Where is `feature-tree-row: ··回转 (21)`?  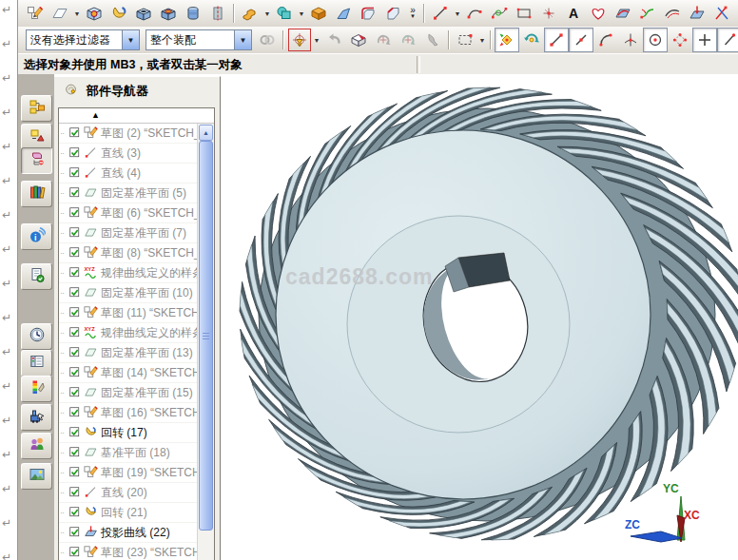 feature-tree-row: ··回转 (21) is located at coordinates (137, 513).